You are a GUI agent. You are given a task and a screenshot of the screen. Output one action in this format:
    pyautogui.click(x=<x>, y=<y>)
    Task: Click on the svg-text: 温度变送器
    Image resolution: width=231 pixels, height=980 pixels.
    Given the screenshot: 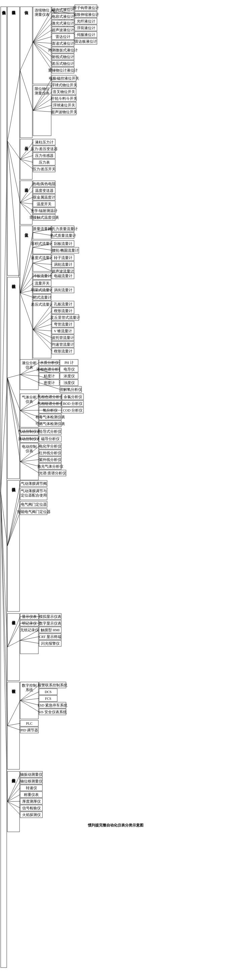 What is the action you would take?
    pyautogui.click(x=44, y=190)
    